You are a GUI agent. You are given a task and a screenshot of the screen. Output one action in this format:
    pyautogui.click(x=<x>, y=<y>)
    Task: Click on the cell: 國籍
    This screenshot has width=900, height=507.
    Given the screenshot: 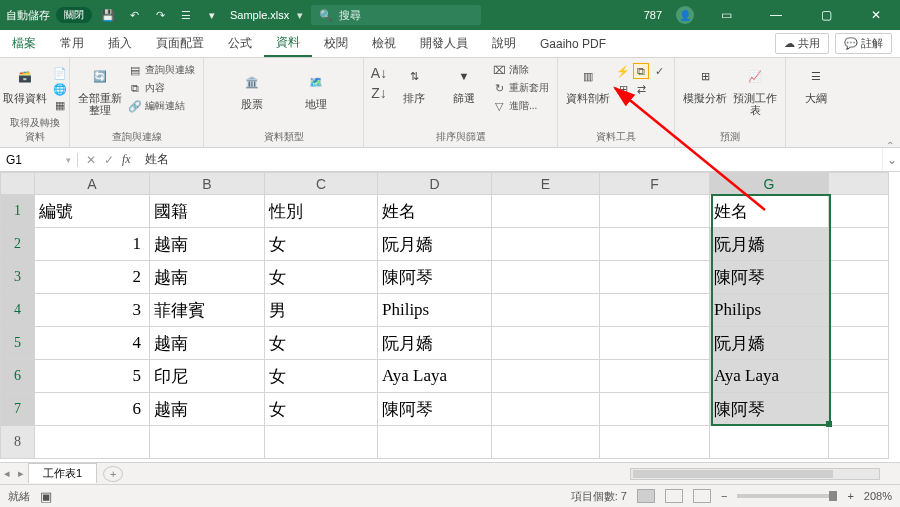 What is the action you would take?
    pyautogui.click(x=208, y=212)
    